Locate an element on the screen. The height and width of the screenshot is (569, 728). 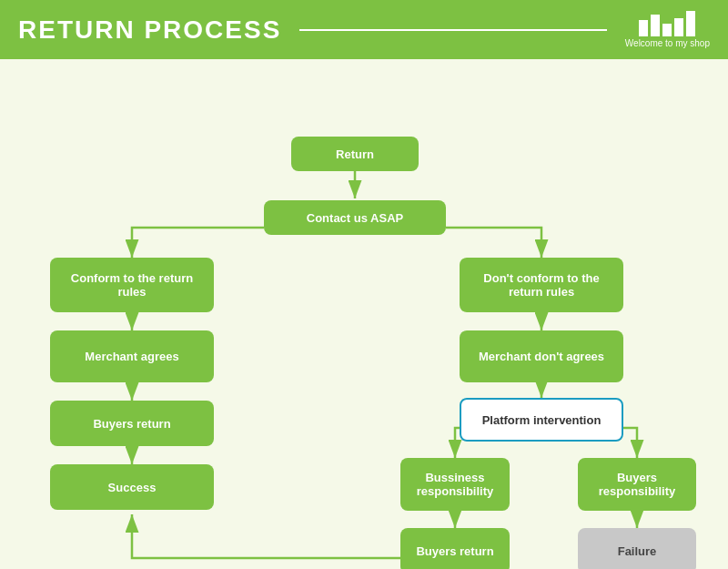
merchant-agrees-box: Merchant agrees is located at coordinates (132, 357).